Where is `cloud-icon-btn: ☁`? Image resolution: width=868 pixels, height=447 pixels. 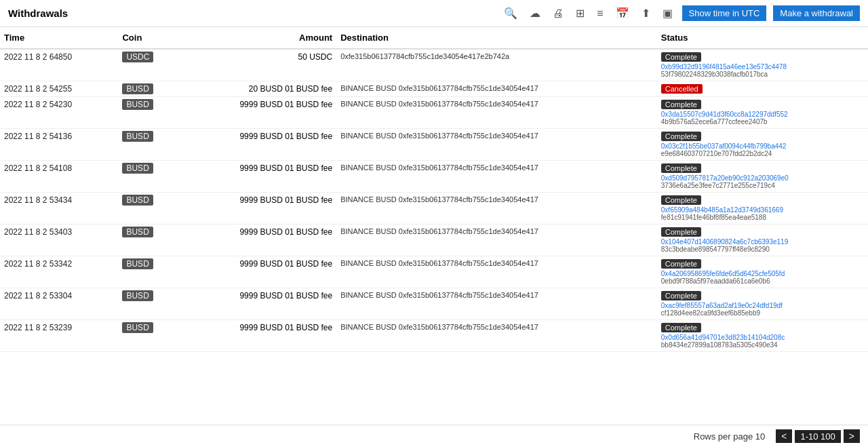
cloud-icon-btn: ☁ is located at coordinates (535, 14).